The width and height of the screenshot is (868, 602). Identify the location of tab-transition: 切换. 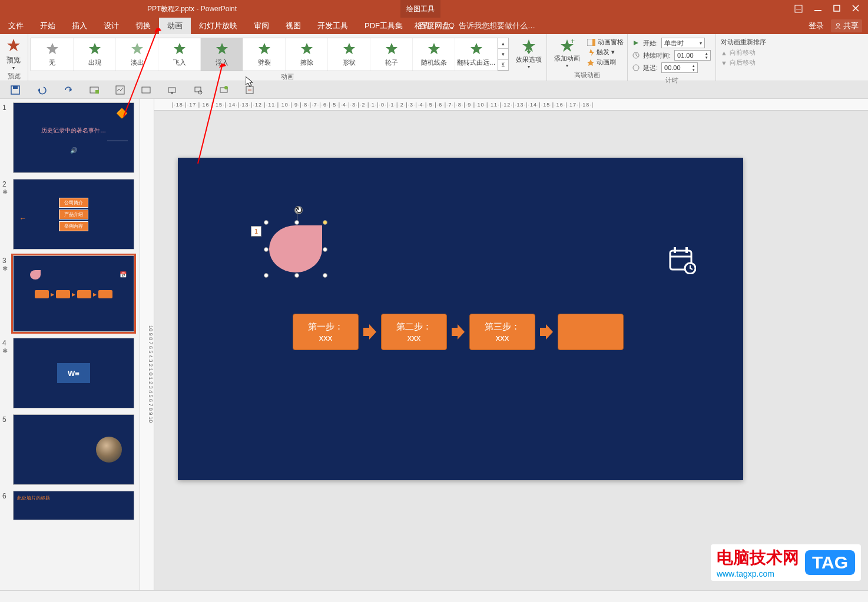
(143, 26).